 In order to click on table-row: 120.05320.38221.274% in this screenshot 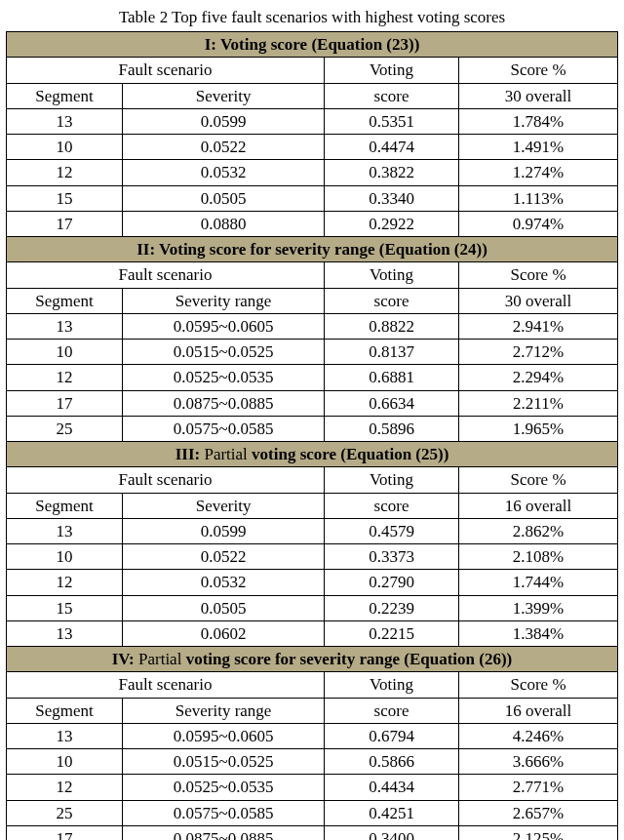, I will do `click(312, 173)`.